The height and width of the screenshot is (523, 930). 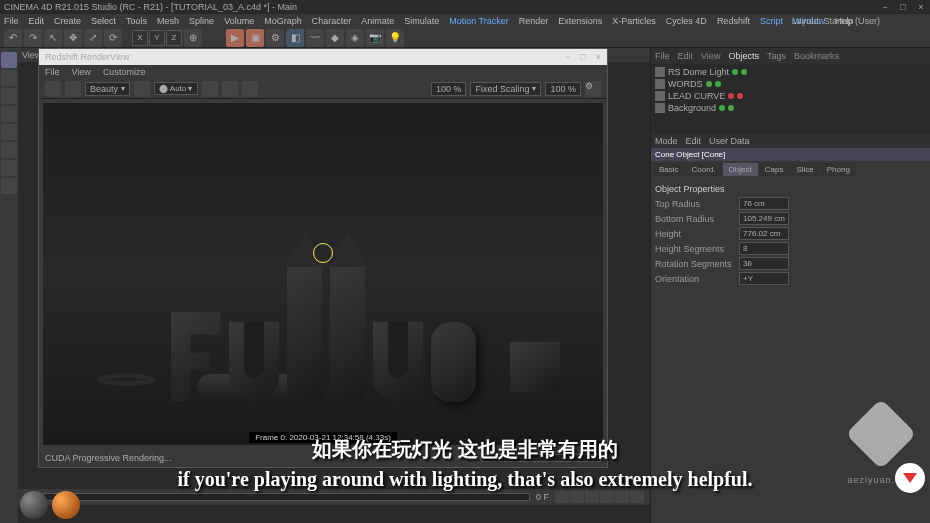 What do you see at coordinates (68, 21) in the screenshot?
I see `menu-create: Create` at bounding box center [68, 21].